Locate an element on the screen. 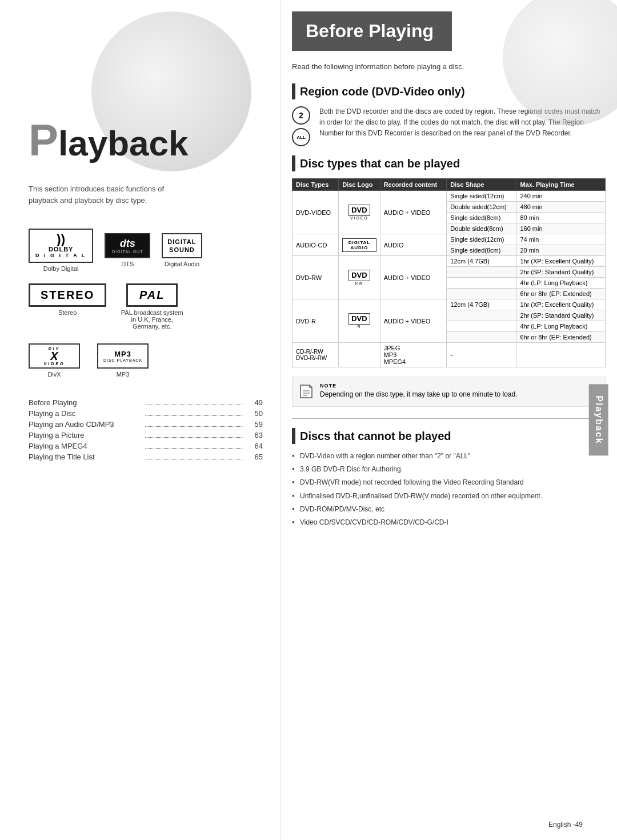  table-row: DVD-R DVD R AUDIO + VIDEO 12cm (4.7GB) 1… is located at coordinates (449, 305).